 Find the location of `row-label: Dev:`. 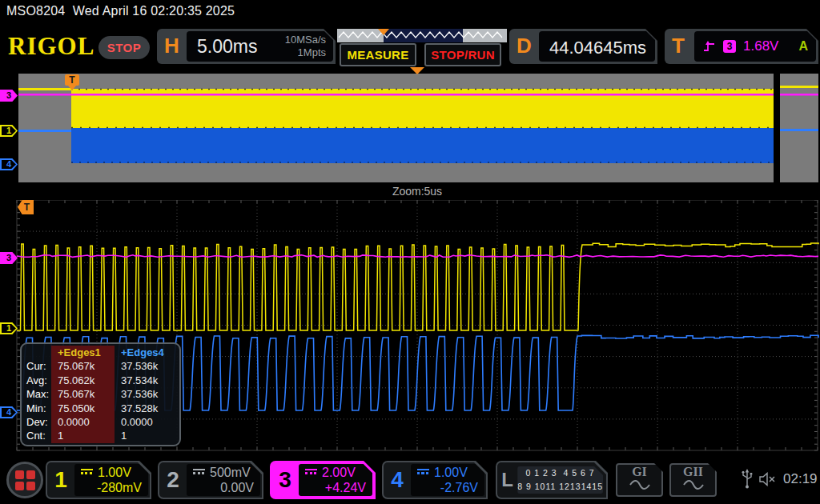

row-label: Dev: is located at coordinates (37, 422).